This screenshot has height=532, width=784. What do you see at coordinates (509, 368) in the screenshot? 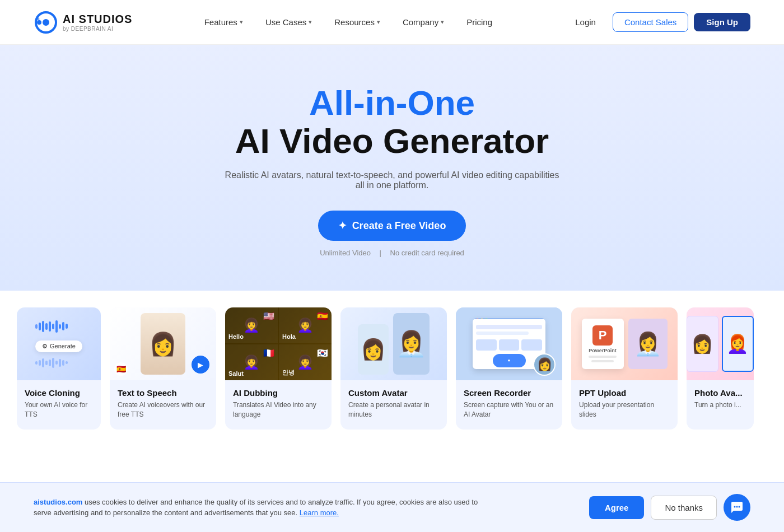
I see `card-screen-recorder: ● 👩 Screen Recorder Screen capture with …` at bounding box center [509, 368].